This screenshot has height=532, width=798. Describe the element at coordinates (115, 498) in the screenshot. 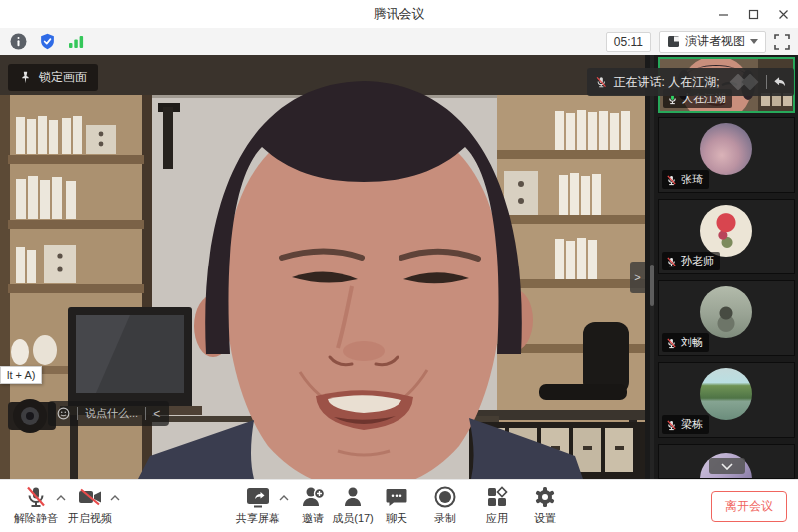

I see `video-options-chevron` at that location.